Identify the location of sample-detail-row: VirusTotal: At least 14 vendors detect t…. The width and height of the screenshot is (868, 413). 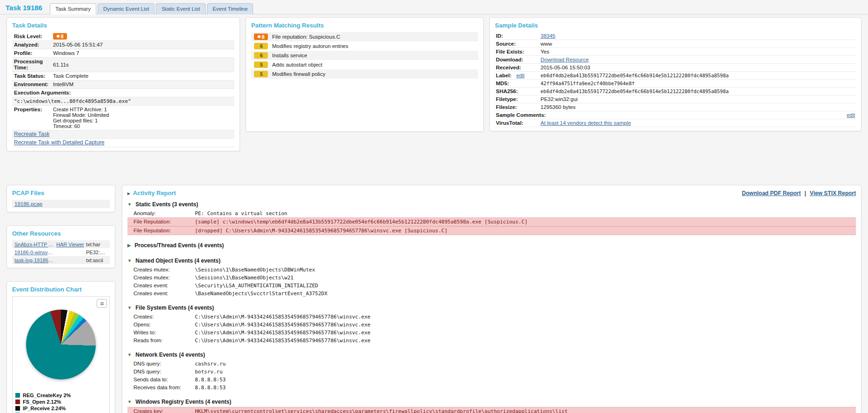
(675, 123).